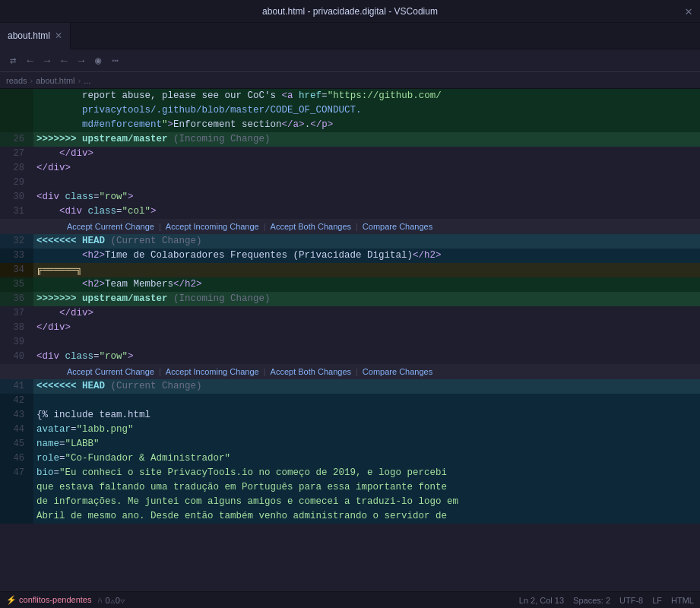  I want to click on line-number: 41, so click(17, 386).